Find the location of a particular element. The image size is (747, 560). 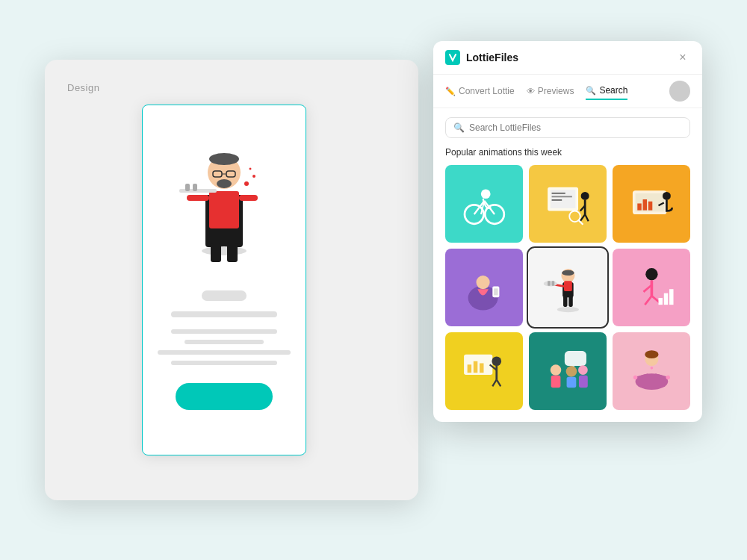

close-button: × is located at coordinates (683, 57).